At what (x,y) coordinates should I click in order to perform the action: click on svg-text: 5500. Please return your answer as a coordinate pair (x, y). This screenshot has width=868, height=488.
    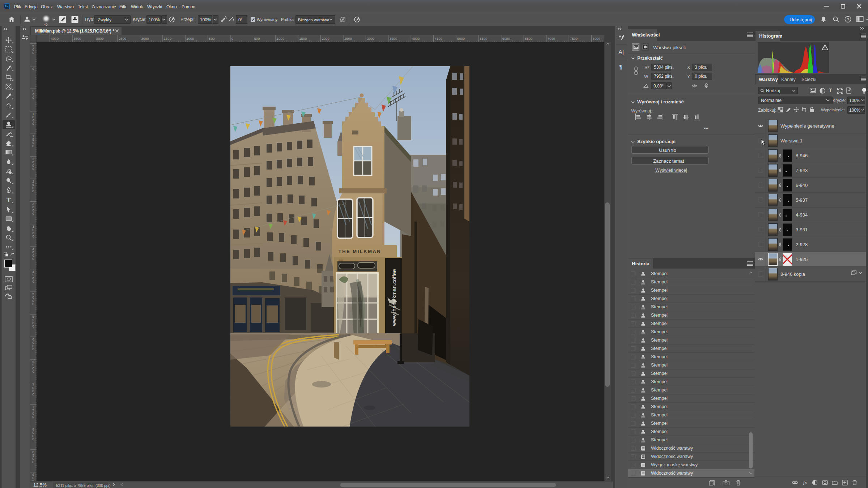
    Looking at the image, I should click on (483, 38).